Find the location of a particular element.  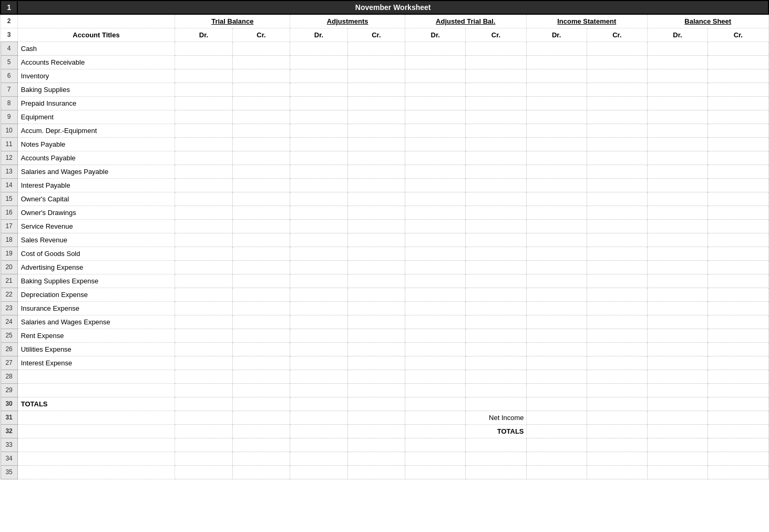

data-cell-25-atb-dr is located at coordinates (435, 335).